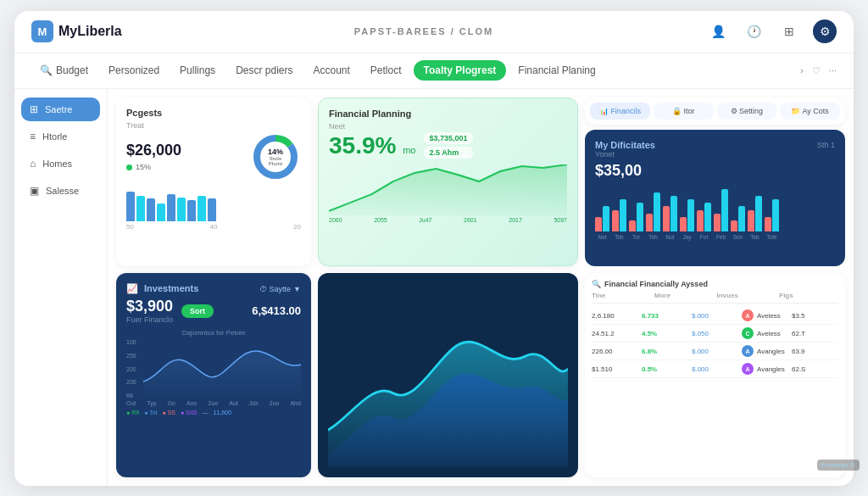  What do you see at coordinates (198, 70) in the screenshot?
I see `nav-pullings: Pullings` at bounding box center [198, 70].